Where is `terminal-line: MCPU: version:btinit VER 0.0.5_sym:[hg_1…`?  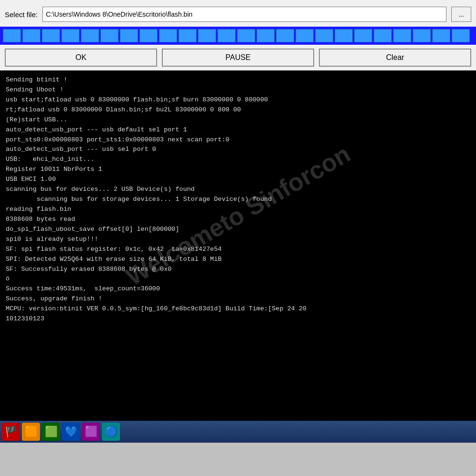
terminal-line: MCPU: version:btinit VER 0.0.5_sym:[hg_1… is located at coordinates (238, 309).